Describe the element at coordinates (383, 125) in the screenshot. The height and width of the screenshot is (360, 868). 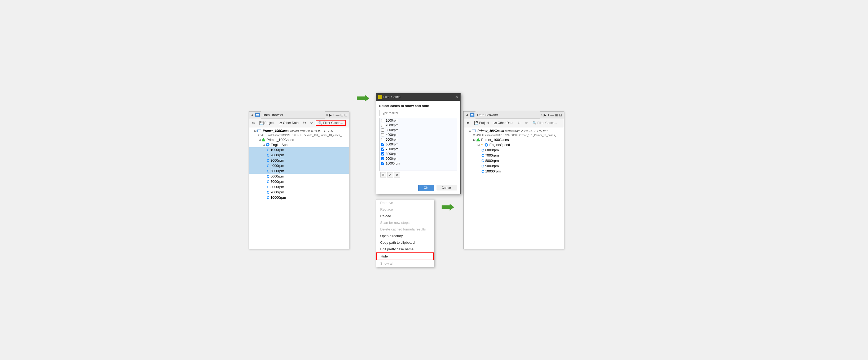
I see `checkbox-2000` at that location.